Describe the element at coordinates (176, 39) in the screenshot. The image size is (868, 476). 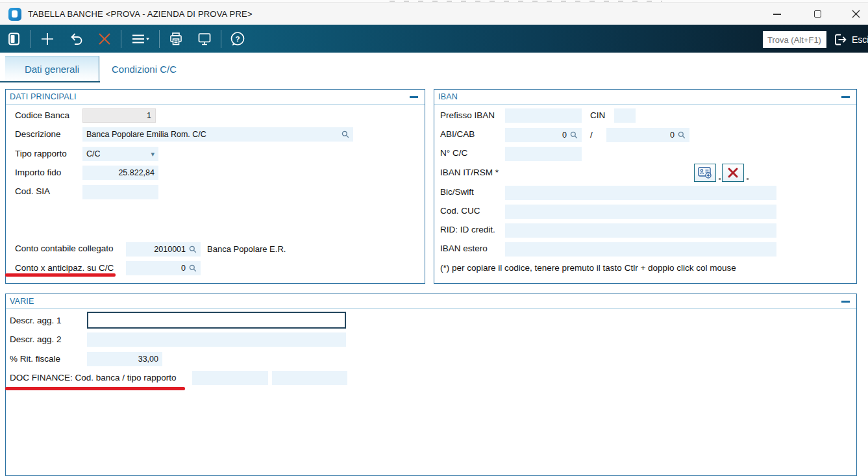
I see `print-button` at that location.